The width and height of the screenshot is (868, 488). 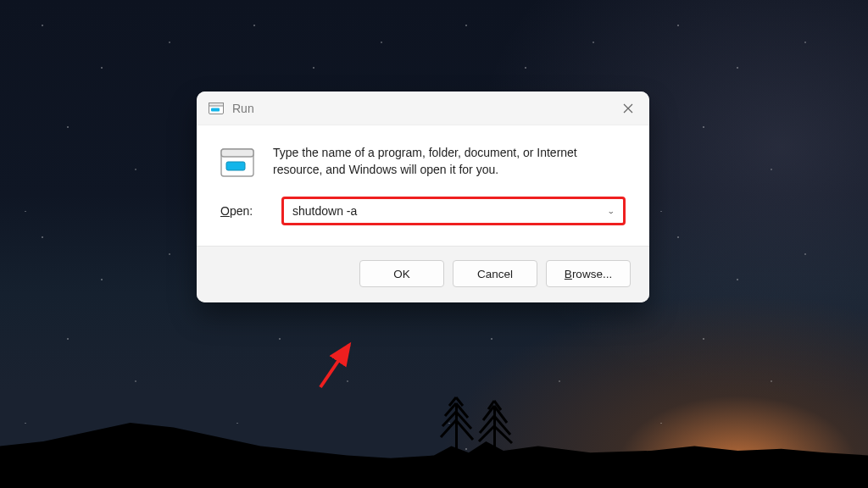 I want to click on browse-button: Browse..., so click(x=588, y=274).